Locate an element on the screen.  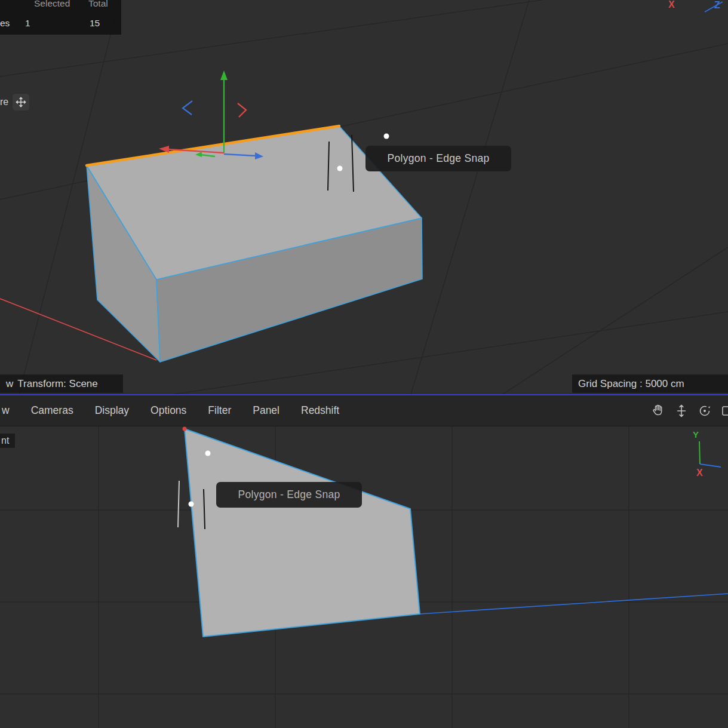
orbit-icon is located at coordinates (705, 411).